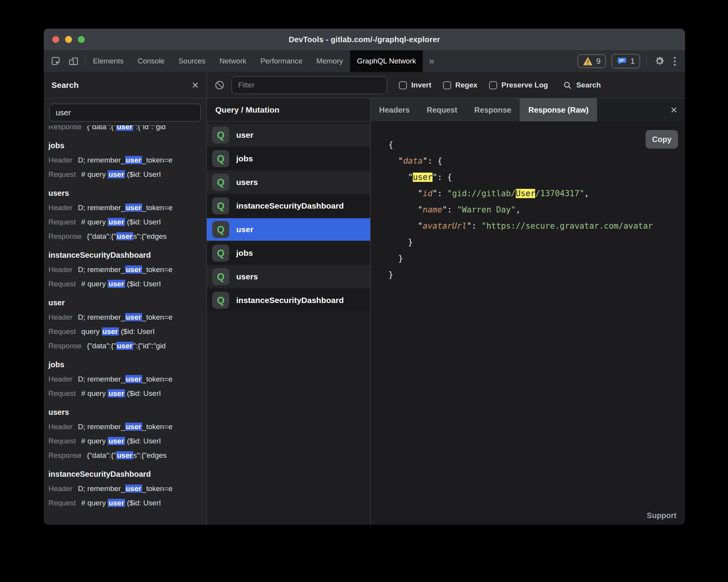 This screenshot has width=728, height=582. Describe the element at coordinates (421, 85) in the screenshot. I see `checkbox-label: Invert` at that location.